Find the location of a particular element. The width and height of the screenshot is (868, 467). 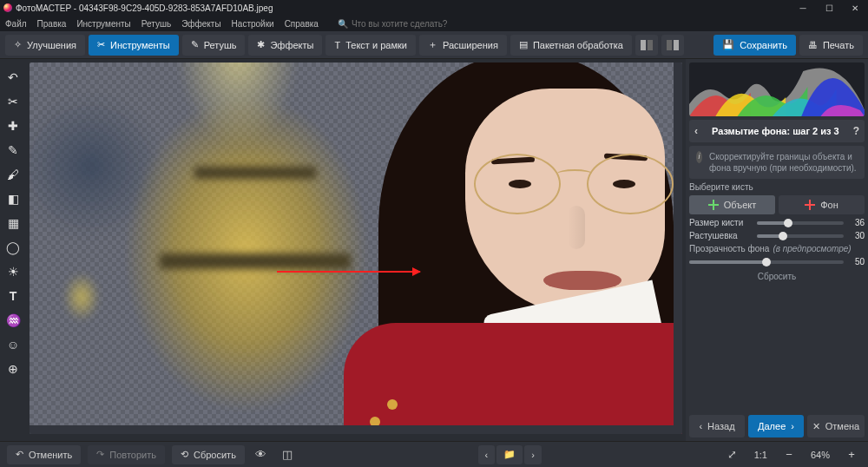

reset-button: ⟲ Сбросить is located at coordinates (208, 455).